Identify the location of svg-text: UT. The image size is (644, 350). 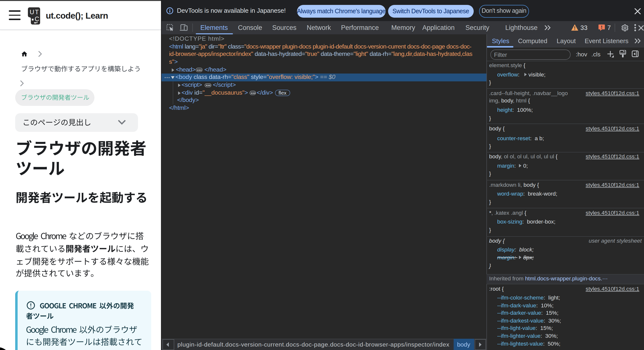
(34, 12).